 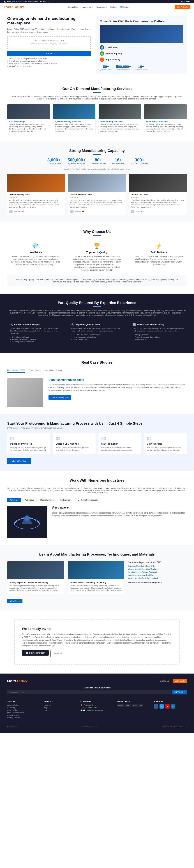 I want to click on capability-title: Strong Manufacturing Capability, so click(x=97, y=151).